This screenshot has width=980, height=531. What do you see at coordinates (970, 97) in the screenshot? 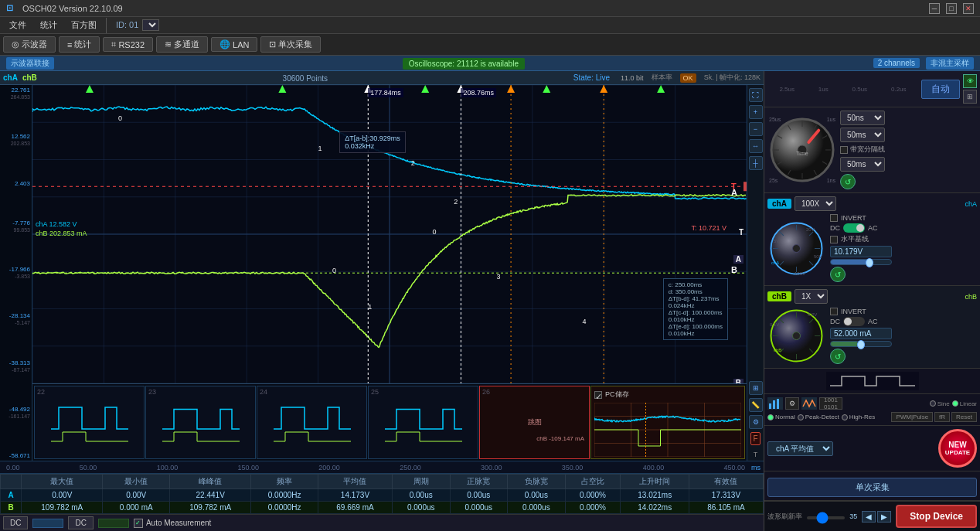
I see `grid-view-icon: ⊞` at bounding box center [970, 97].